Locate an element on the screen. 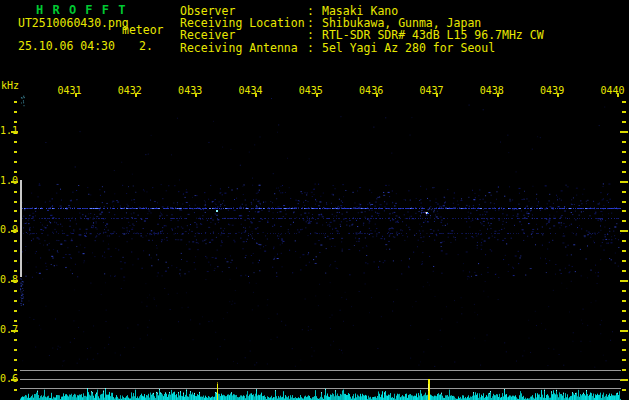 This screenshot has width=629, height=400. info-label: Receiving Antenna is located at coordinates (239, 48).